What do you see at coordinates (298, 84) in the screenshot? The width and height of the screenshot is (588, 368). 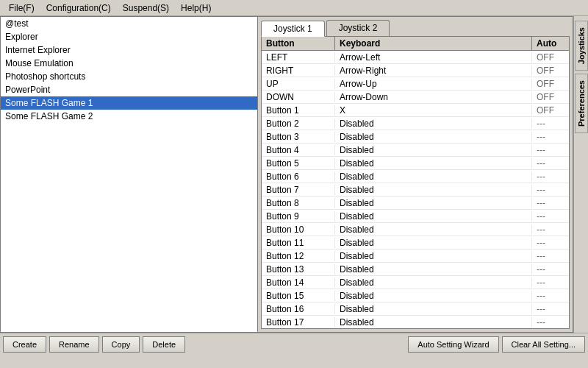 I see `cell-button-2: UP` at bounding box center [298, 84].